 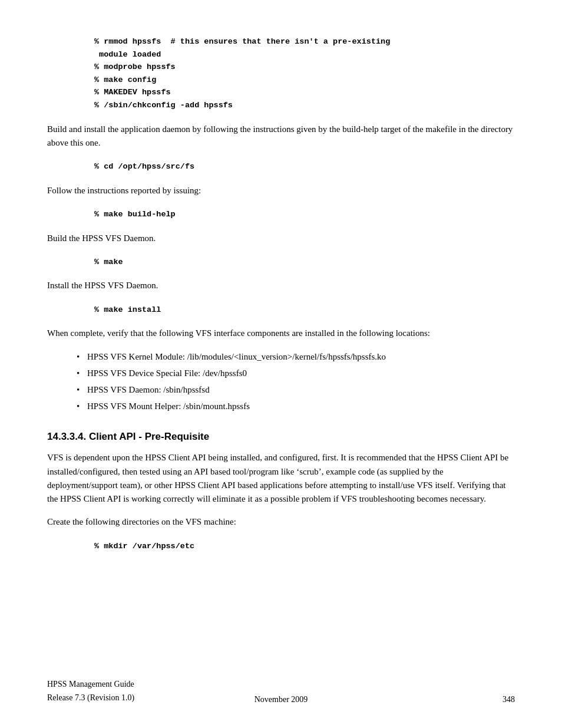 What do you see at coordinates (296, 357) in the screenshot?
I see `list-item: HPSS VFS Kernel Module: /lib/modules/<li…` at bounding box center [296, 357].